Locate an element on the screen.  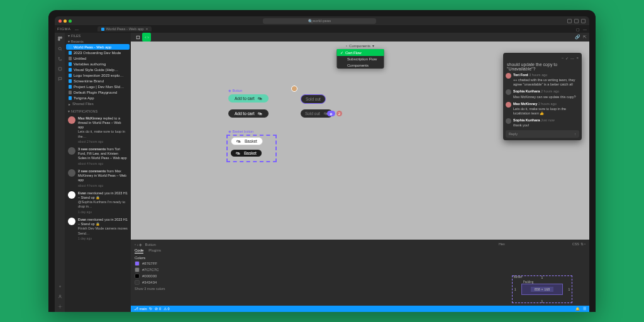
sync-icon: ↻ is located at coordinates (151, 309).